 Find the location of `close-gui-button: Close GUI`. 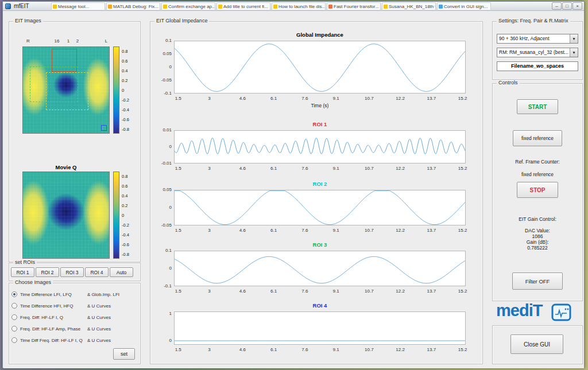

close-gui-button: Close GUI is located at coordinates (537, 344).